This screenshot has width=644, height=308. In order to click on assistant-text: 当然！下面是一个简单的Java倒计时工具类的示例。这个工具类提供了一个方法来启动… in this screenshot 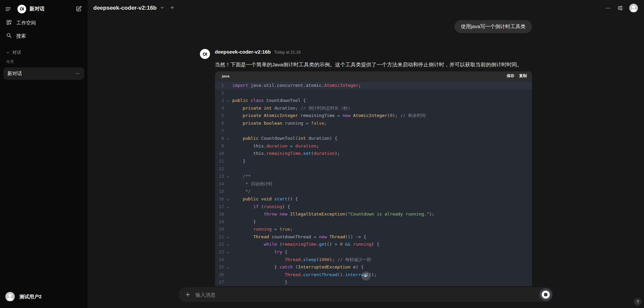, I will do `click(374, 64)`.